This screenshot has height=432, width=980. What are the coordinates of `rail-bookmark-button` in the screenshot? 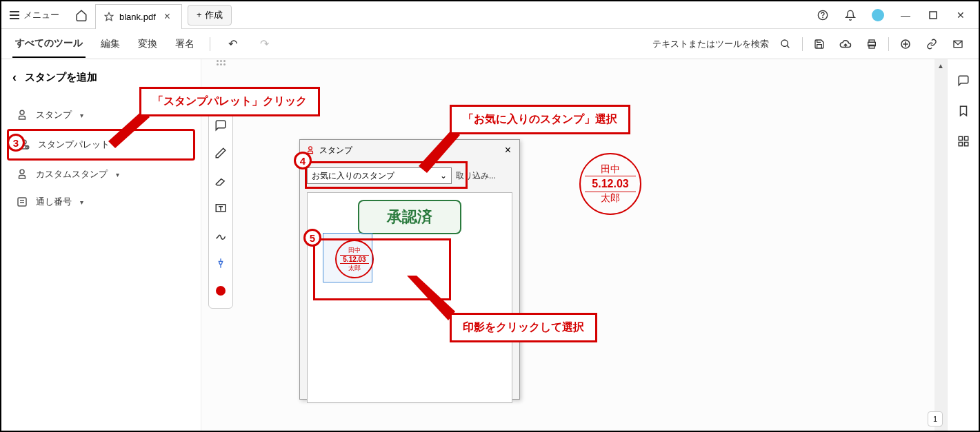 It's located at (963, 111).